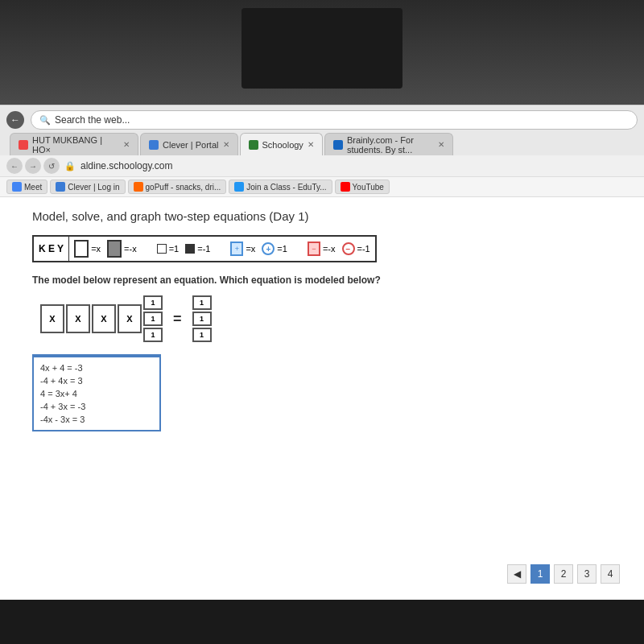 This screenshot has width=644, height=644. Describe the element at coordinates (45, 121) in the screenshot. I see `search-icon: 🔍` at that location.